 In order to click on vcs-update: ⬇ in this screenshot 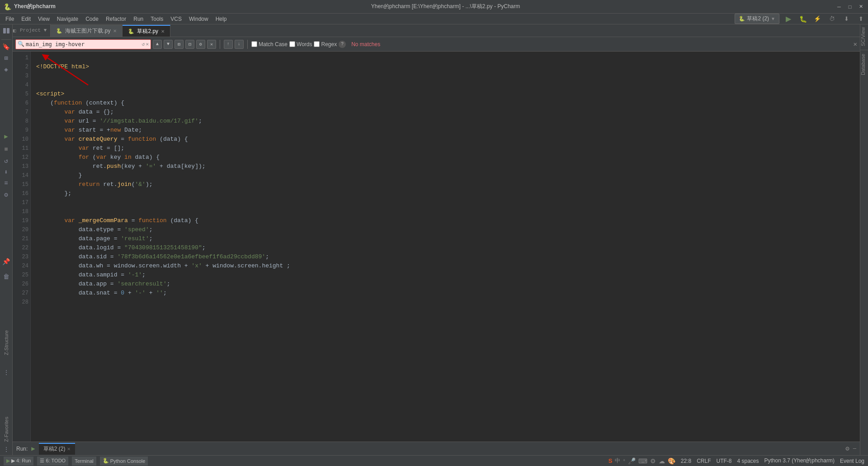, I will do `click(846, 19)`.